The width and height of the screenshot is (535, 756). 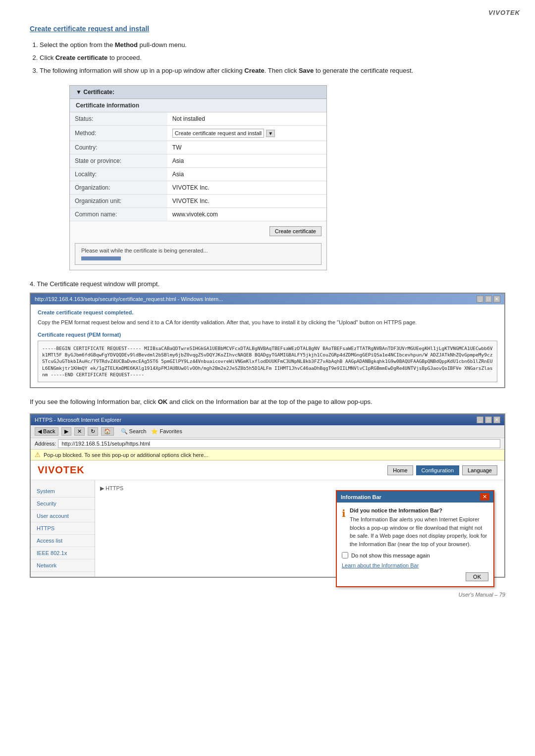 What do you see at coordinates (119, 161) in the screenshot?
I see `cert-field-label: State or province:` at bounding box center [119, 161].